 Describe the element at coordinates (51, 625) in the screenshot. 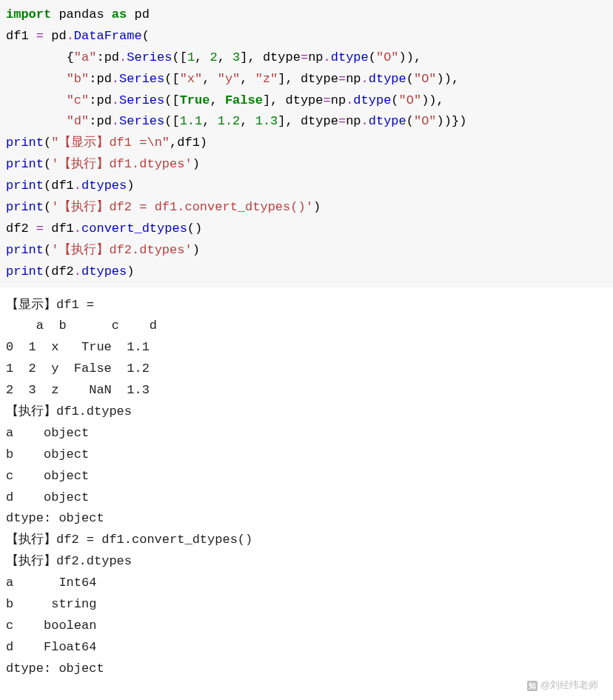

I see `output-line: c boolean` at that location.